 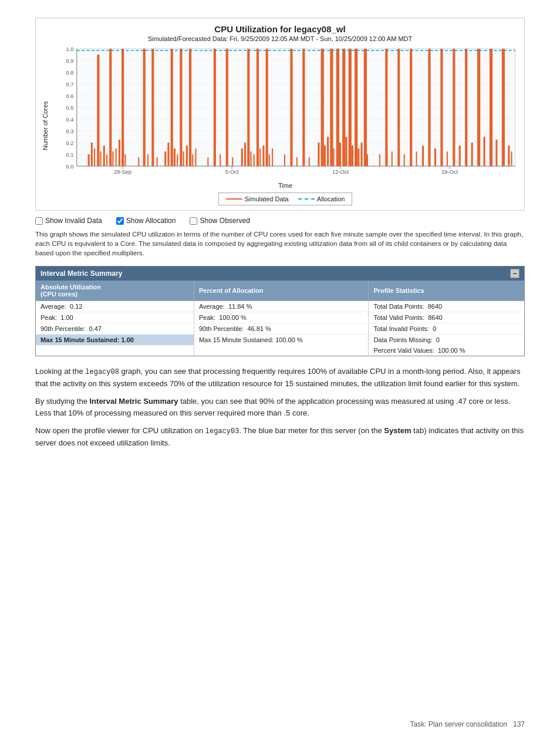 What do you see at coordinates (115, 318) in the screenshot?
I see `col1-row2: Peak: 1.00` at bounding box center [115, 318].